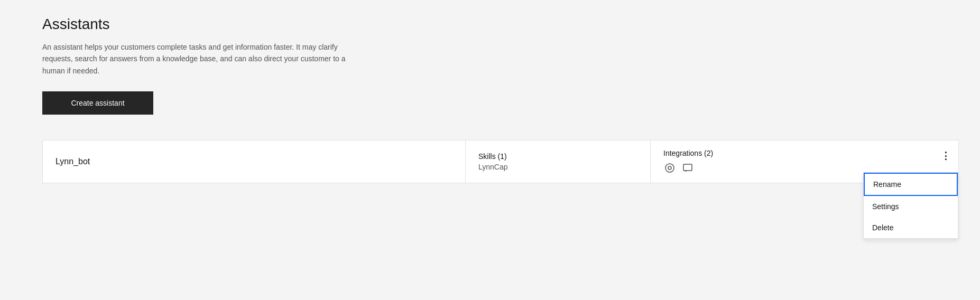 This screenshot has width=980, height=300. I want to click on page-description: An assistant helps your customers comple…, so click(201, 59).